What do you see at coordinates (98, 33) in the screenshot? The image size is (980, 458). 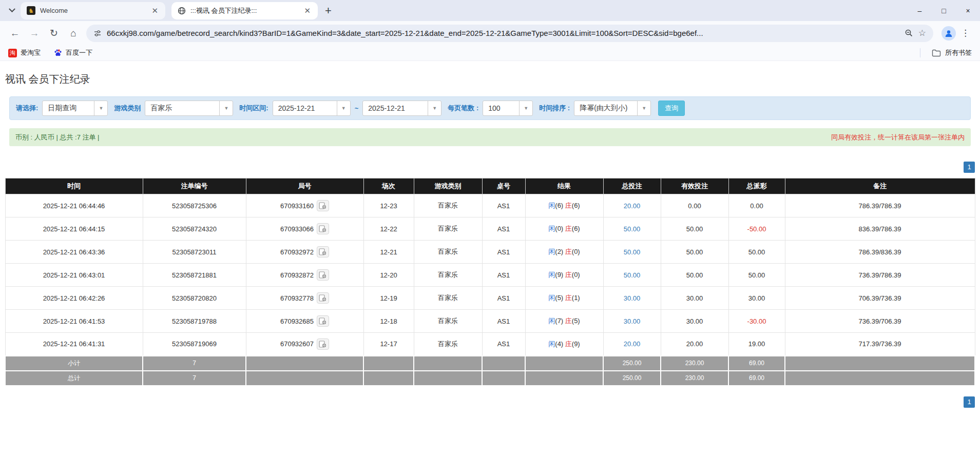 I see `site-settings-icon` at bounding box center [98, 33].